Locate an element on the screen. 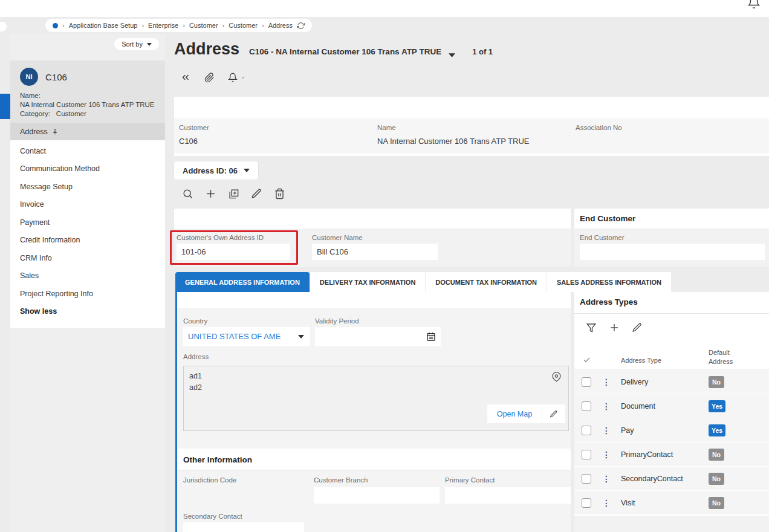  sidebar-item-credit-information: Credit Information is located at coordinates (88, 241).